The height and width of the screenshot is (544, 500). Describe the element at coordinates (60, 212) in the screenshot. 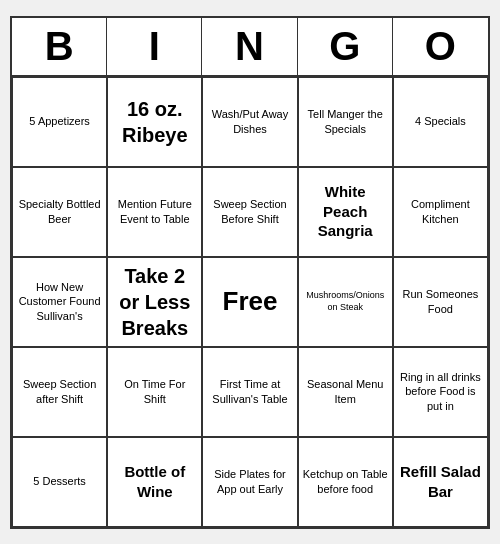

I see `bingo-cell-5: Specialty Bottled Beer` at that location.